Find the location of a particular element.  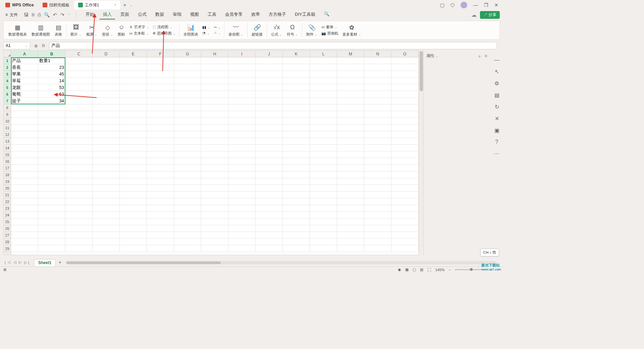

tools-icon: ✕ is located at coordinates (497, 119).